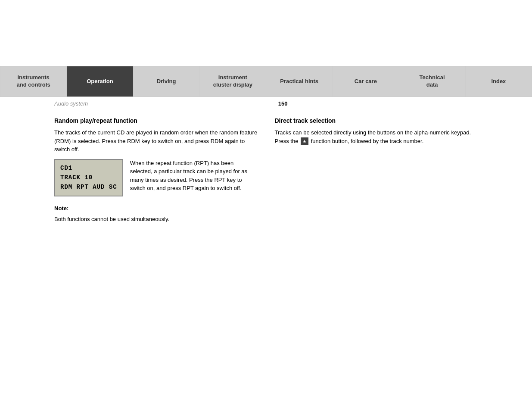  What do you see at coordinates (266, 81) in the screenshot?
I see `navigation-bar: Instruments and controls Operation Drivi…` at bounding box center [266, 81].